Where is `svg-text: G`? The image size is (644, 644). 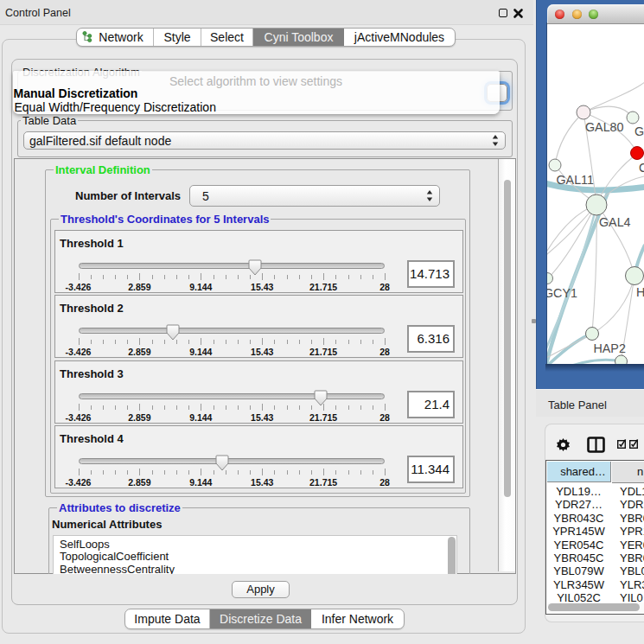
svg-text: G is located at coordinates (640, 131).